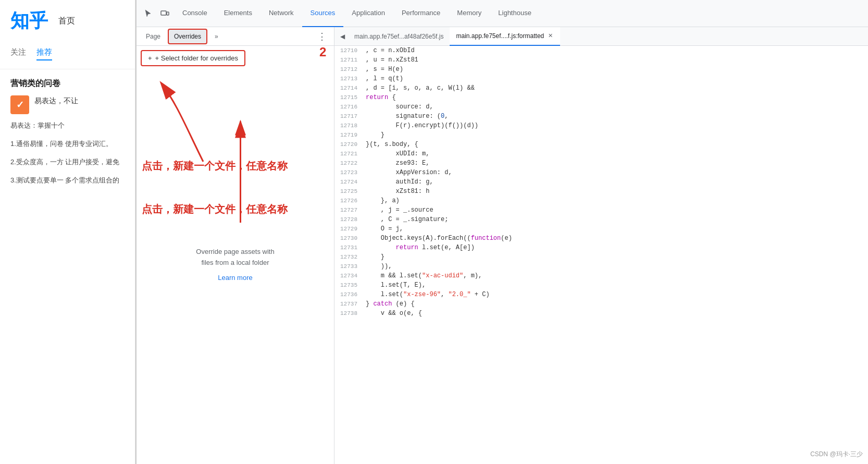  Describe the element at coordinates (601, 163) in the screenshot. I see `code-line-12722: 12722 zse93: E,` at that location.